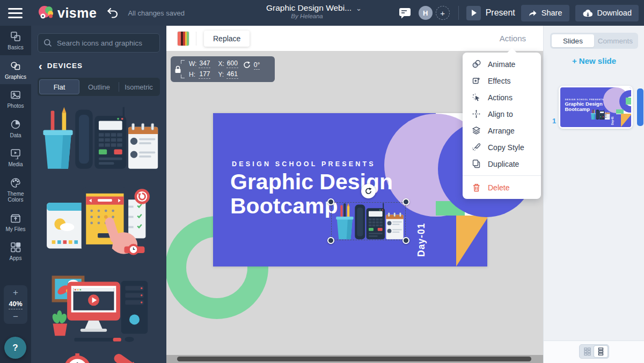 Image resolution: width=644 pixels, height=363 pixels. Describe the element at coordinates (16, 183) in the screenshot. I see `theme-colors-palette-icon` at that location.